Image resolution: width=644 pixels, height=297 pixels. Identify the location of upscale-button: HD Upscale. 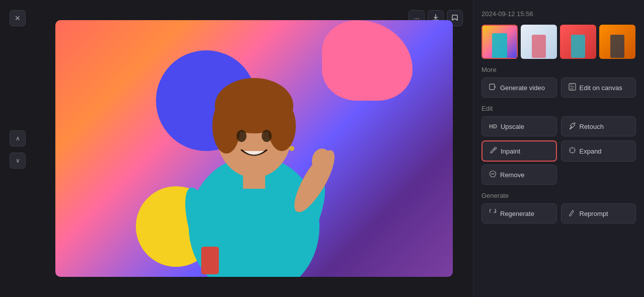
(519, 126).